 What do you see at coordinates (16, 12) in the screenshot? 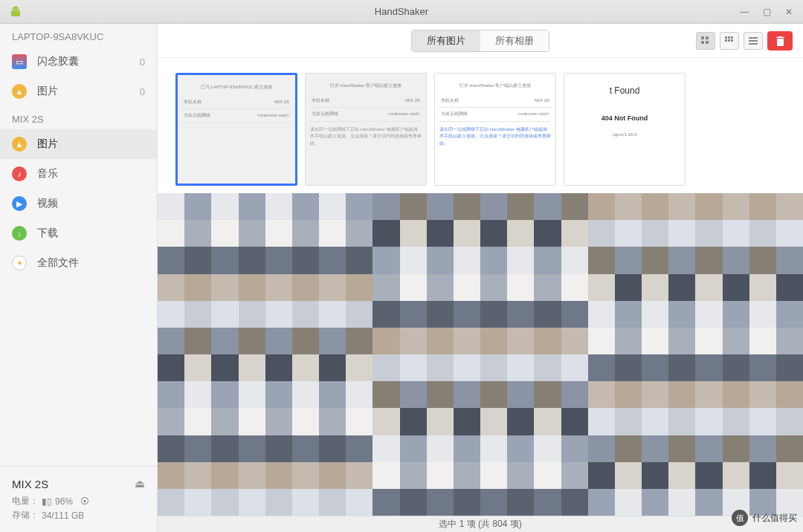
I see `android-icon` at bounding box center [16, 12].